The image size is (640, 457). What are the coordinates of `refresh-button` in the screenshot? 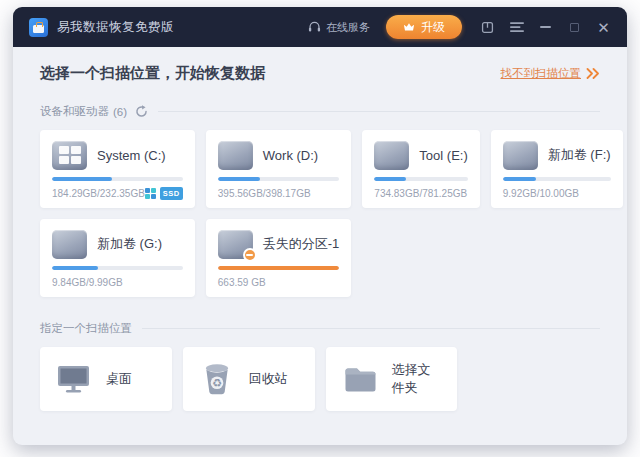 It's located at (142, 112).